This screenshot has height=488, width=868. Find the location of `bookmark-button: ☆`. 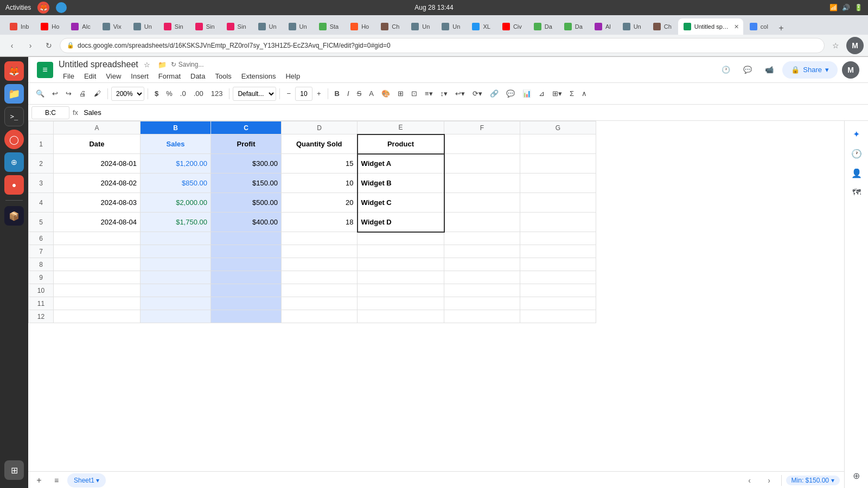

bookmark-button: ☆ is located at coordinates (835, 46).